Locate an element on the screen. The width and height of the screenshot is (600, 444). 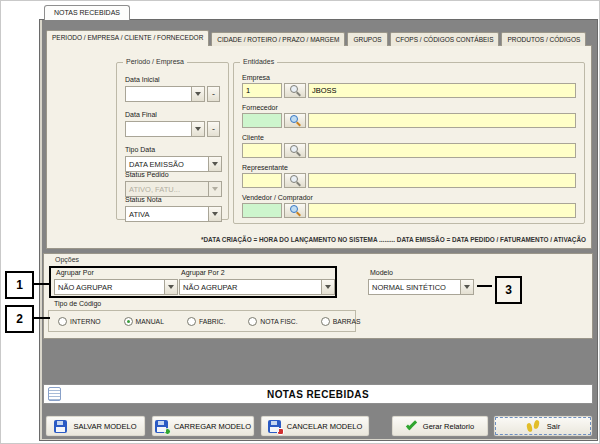
footprints-icon is located at coordinates (534, 426).